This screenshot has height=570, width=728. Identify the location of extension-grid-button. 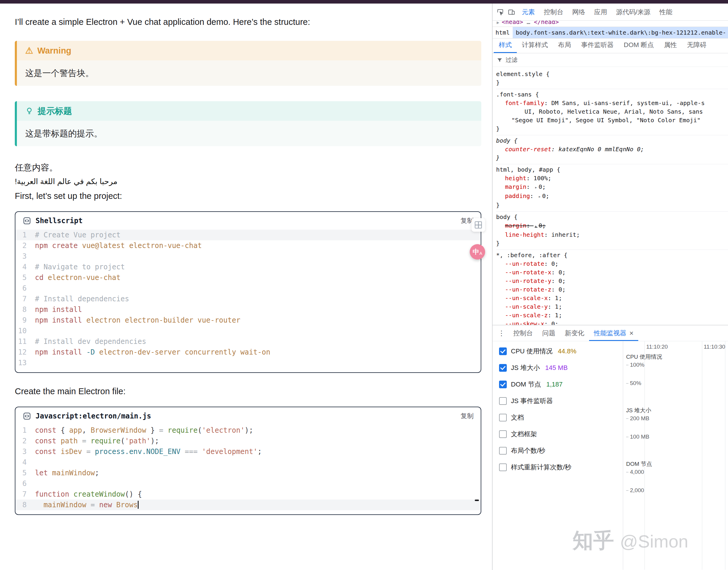
(478, 225).